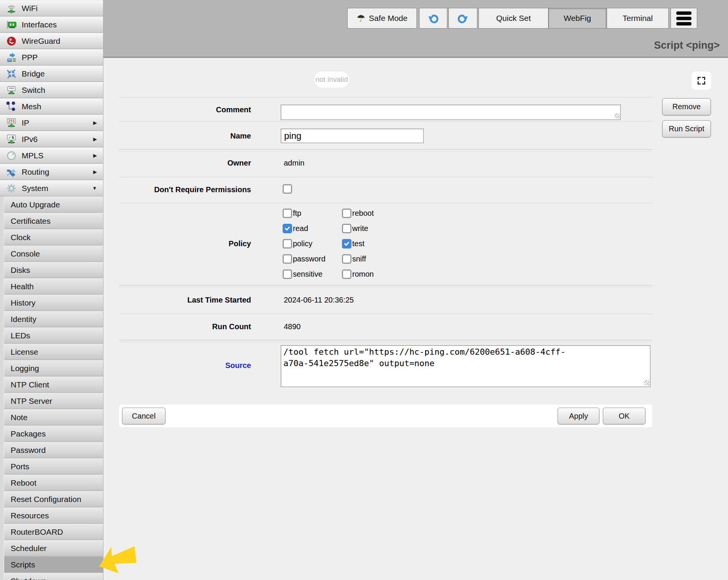 The height and width of the screenshot is (580, 728). What do you see at coordinates (637, 18) in the screenshot?
I see `terminal-label: Terminal` at bounding box center [637, 18].